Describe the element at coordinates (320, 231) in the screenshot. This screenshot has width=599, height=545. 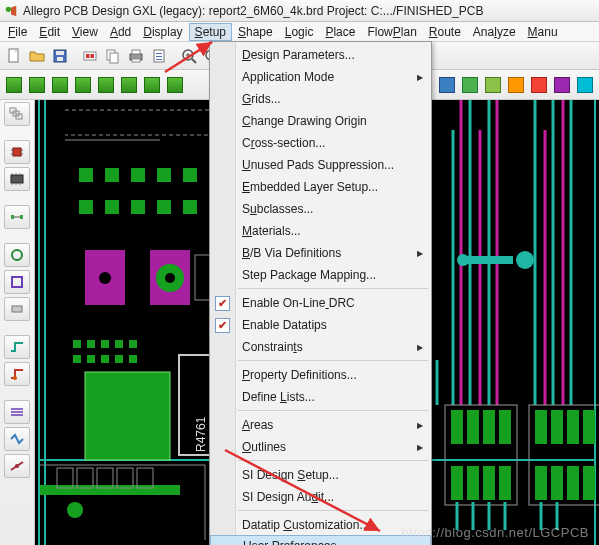
I see `menu-item-materials: Materials...` at that location.